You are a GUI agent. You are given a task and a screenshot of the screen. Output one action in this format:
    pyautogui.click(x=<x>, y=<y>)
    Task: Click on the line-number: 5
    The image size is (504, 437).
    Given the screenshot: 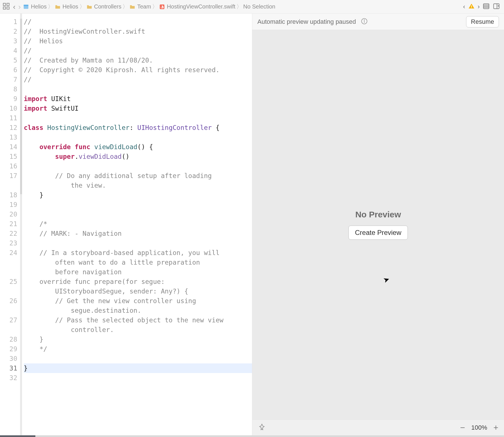 What is the action you would take?
    pyautogui.click(x=8, y=60)
    